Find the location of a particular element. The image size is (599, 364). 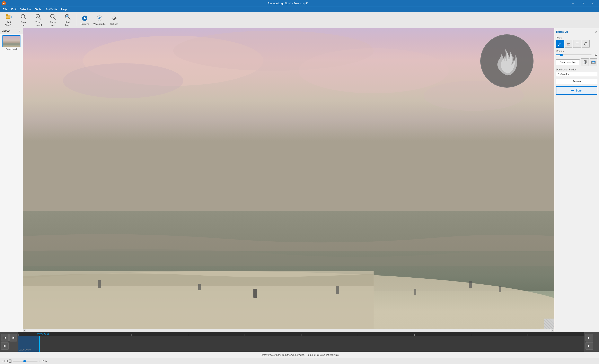

timeline-track-content: 00:00:00 00 is located at coordinates (301, 344).